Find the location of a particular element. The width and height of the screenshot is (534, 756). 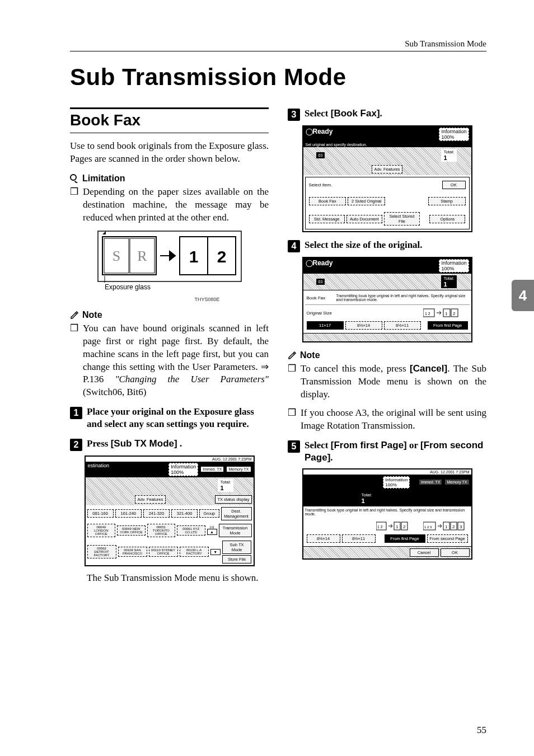

step-3-number: 3 is located at coordinates (294, 115).